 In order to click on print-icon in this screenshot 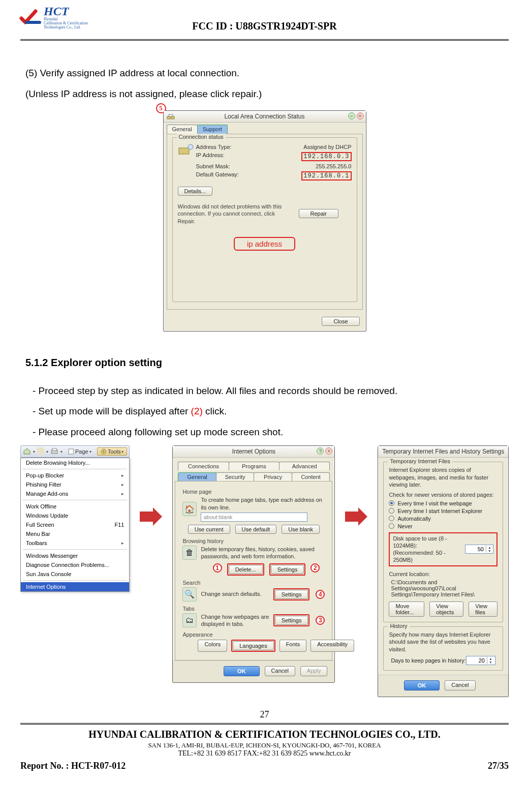, I will do `click(54, 452)`.